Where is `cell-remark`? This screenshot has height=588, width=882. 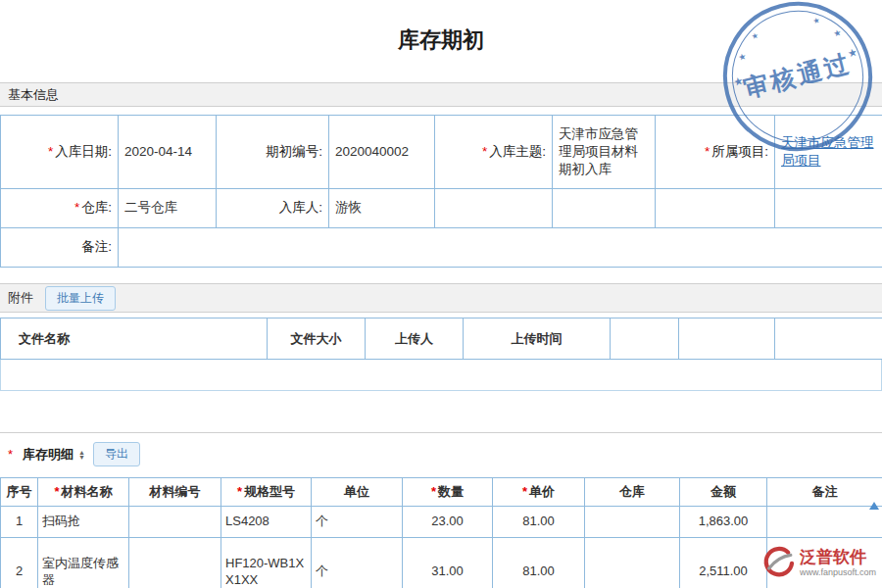
cell-remark is located at coordinates (825, 522).